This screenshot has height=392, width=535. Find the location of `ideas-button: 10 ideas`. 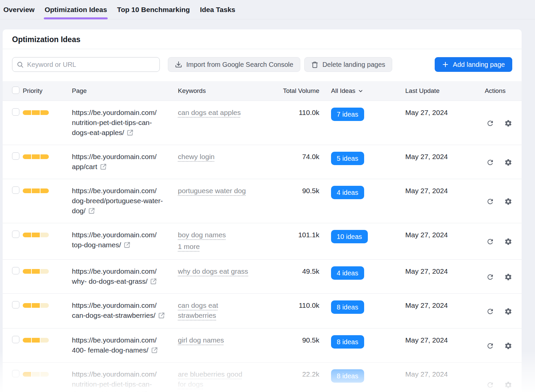

ideas-button: 10 ideas is located at coordinates (349, 237).